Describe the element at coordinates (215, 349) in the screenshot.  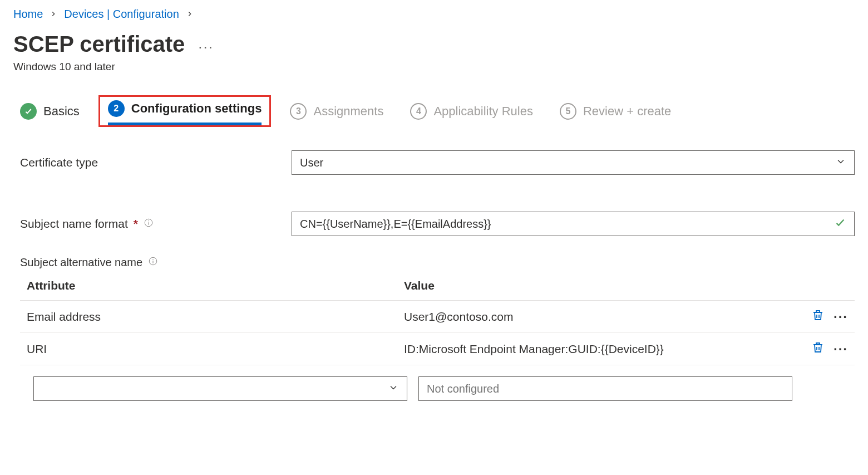
I see `cell-attribute: URI` at that location.